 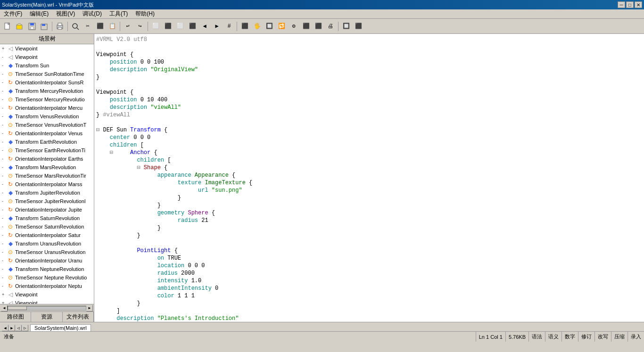 I want to click on editor-tab: SolarSystem(Main).wrl, so click(x=60, y=328).